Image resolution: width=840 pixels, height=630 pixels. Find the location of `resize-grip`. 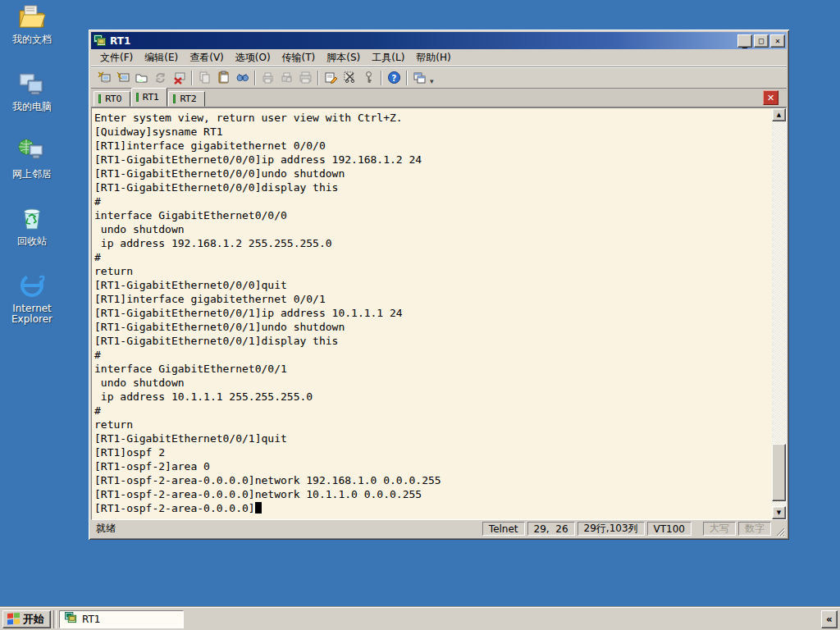

resize-grip is located at coordinates (779, 532).